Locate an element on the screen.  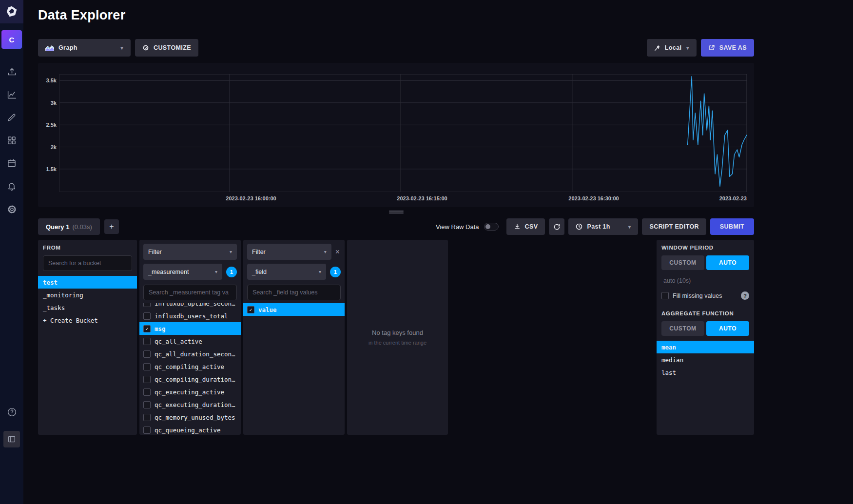
help-question-icon is located at coordinates (12, 412).